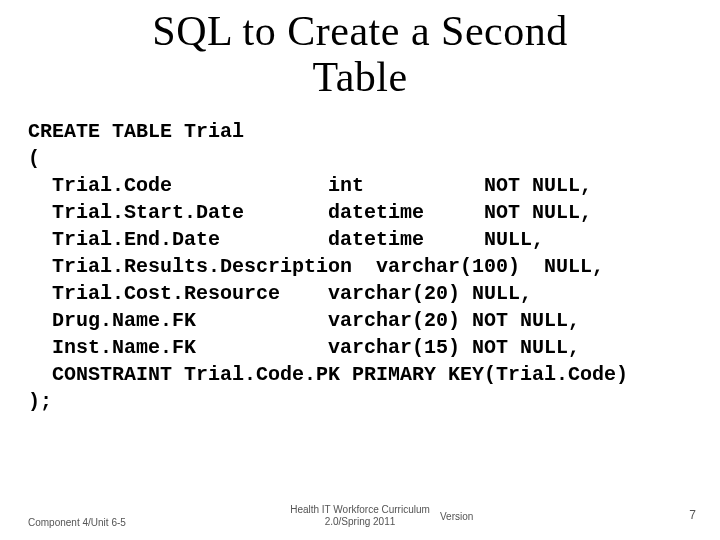  Describe the element at coordinates (360, 77) in the screenshot. I see `title-line-2: Table` at that location.